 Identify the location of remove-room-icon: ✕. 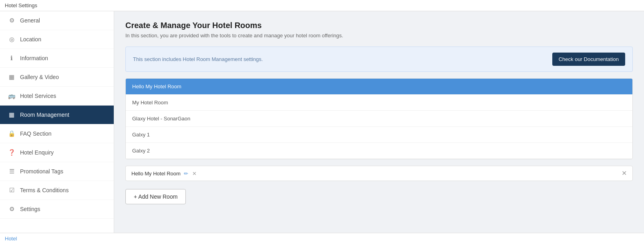
(195, 173).